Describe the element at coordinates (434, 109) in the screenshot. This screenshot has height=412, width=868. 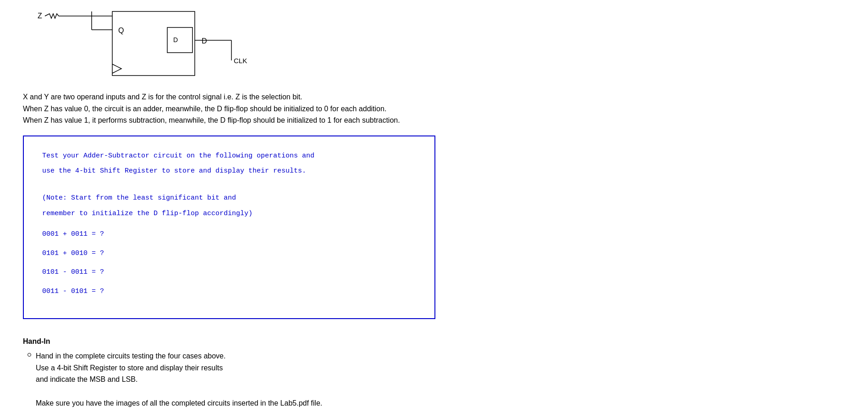
I see `desc-line2: When Z has value 0, the circuit is an ad…` at that location.